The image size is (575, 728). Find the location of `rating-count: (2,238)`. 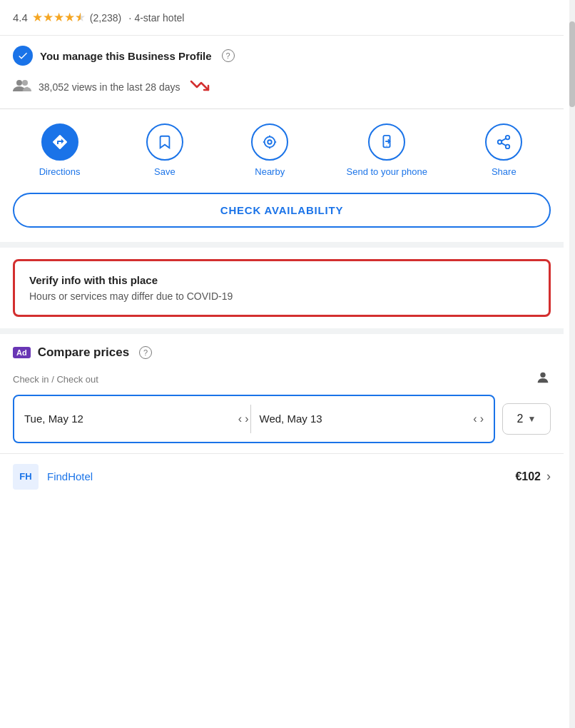

rating-count: (2,238) is located at coordinates (106, 18).